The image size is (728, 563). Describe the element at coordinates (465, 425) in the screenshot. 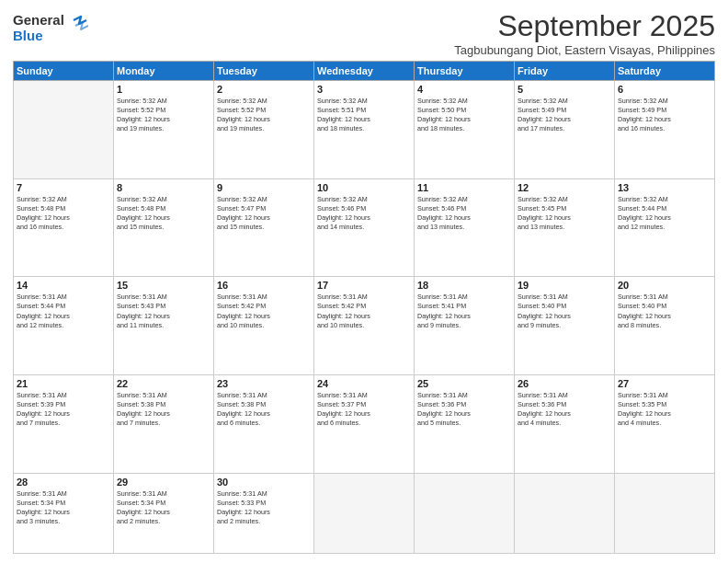

I see `table-row: 25Sunrise: 5:31 AM Sunset: 5:36 PM Dayli…` at that location.